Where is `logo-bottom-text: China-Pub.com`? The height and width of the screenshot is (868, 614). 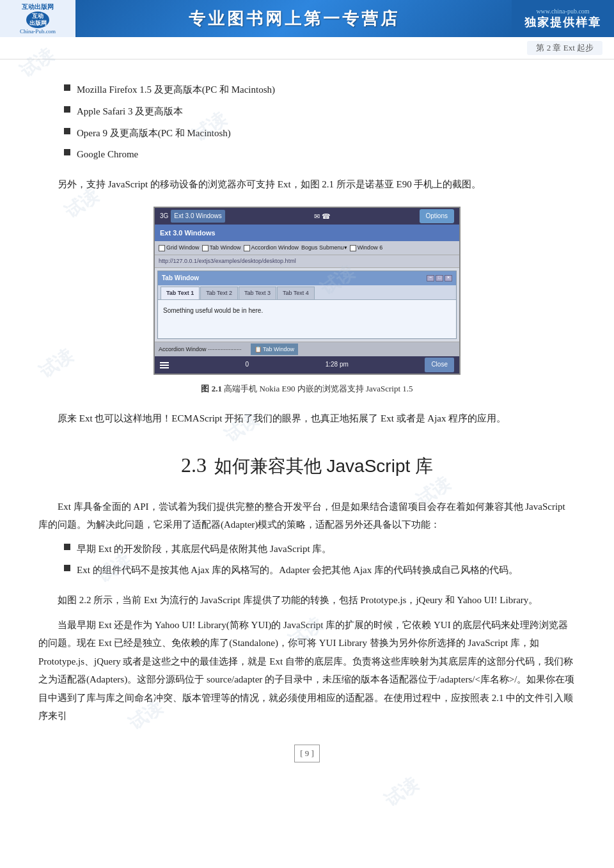
logo-bottom-text: China-Pub.com is located at coordinates (38, 31).